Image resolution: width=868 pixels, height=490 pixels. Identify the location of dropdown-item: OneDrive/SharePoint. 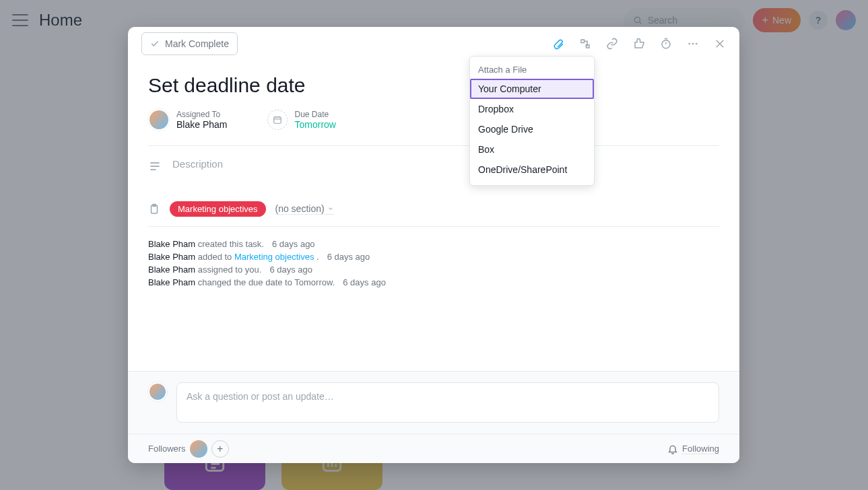
(532, 170).